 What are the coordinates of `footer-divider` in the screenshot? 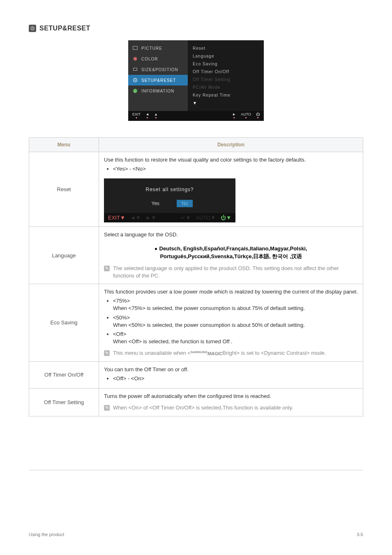 It's located at (196, 470).